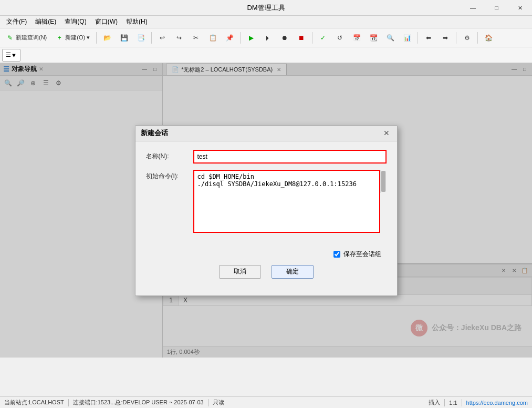 The height and width of the screenshot is (408, 532). I want to click on open-btn: 📂, so click(107, 38).